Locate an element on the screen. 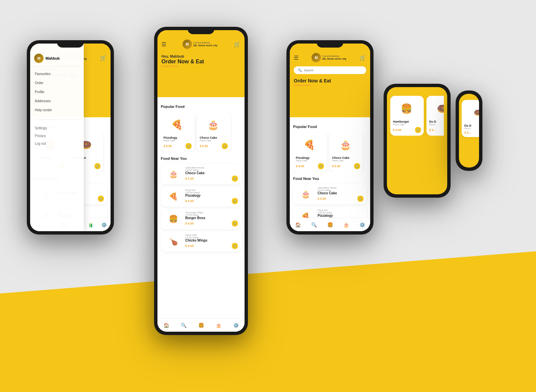 The width and height of the screenshot is (536, 392). phone2-wings-name: Chicko Wings is located at coordinates (212, 241).